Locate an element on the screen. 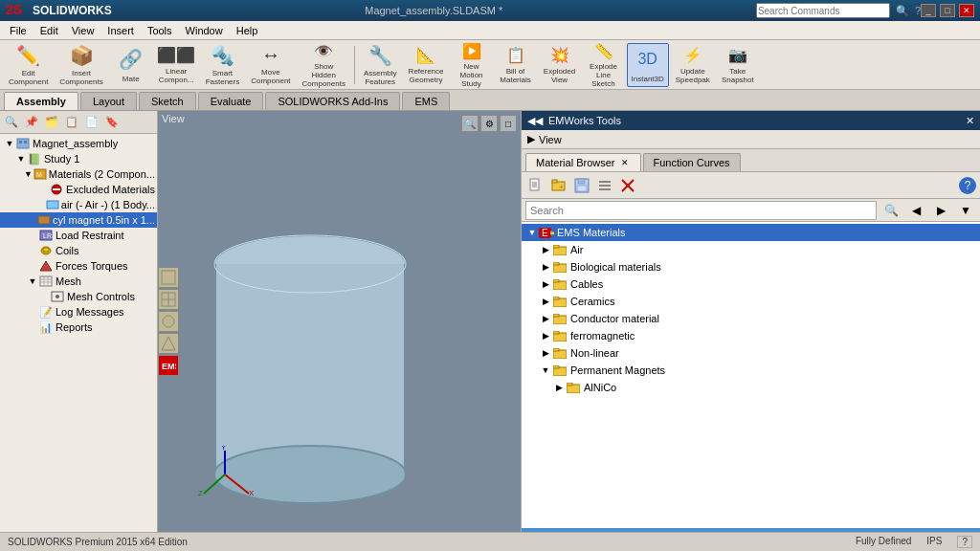  tree-coils: ▶ Coils is located at coordinates (78, 251).